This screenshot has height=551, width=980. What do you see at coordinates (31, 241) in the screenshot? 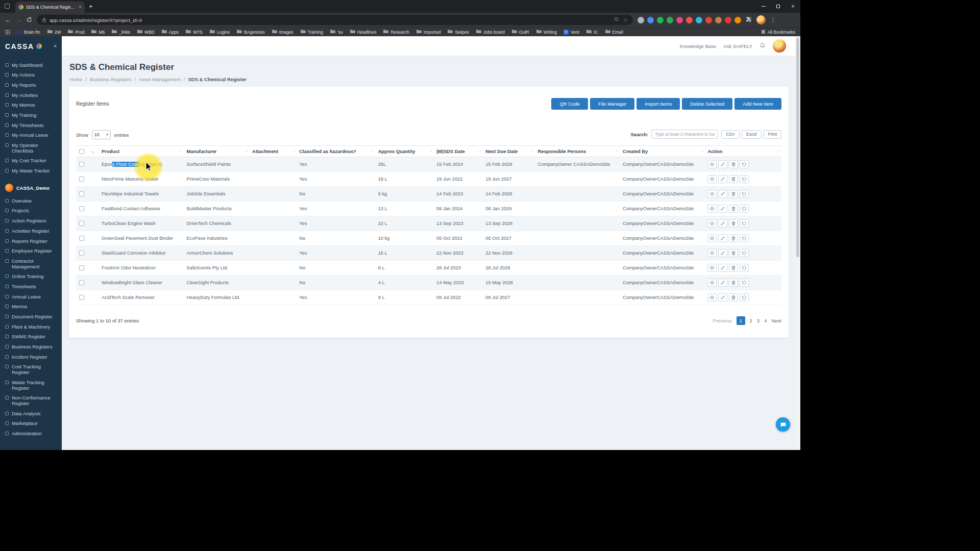
I see `sidebar-item-reports-register: Reports Register` at bounding box center [31, 241].